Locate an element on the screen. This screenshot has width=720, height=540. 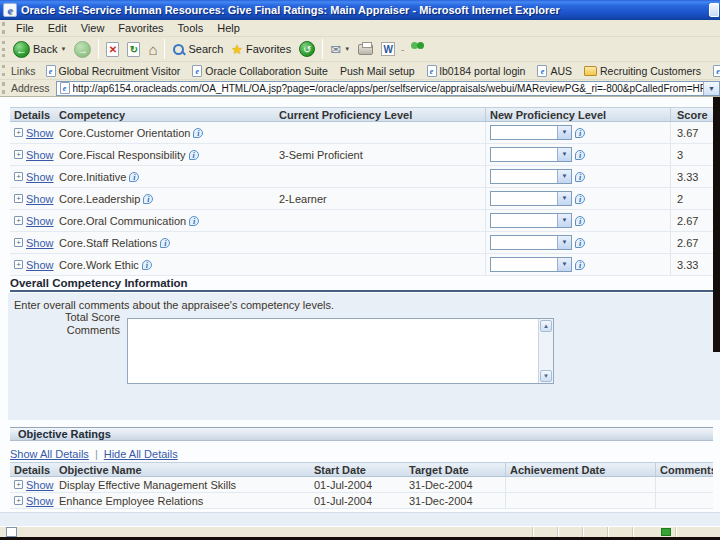
back-button: ← Back ▼ is located at coordinates (40, 49).